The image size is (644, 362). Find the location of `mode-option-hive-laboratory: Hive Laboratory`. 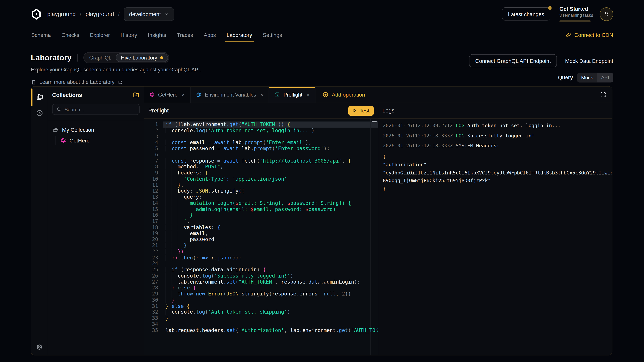

mode-option-hive-laboratory: Hive Laboratory is located at coordinates (142, 57).